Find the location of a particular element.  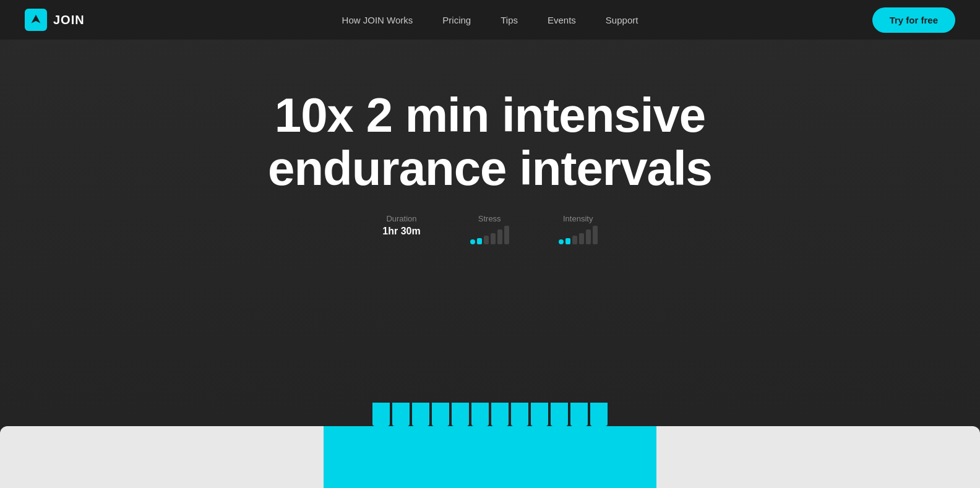

nav-links: How JOIN Works Pricing Tips Events Suppo… is located at coordinates (490, 20).